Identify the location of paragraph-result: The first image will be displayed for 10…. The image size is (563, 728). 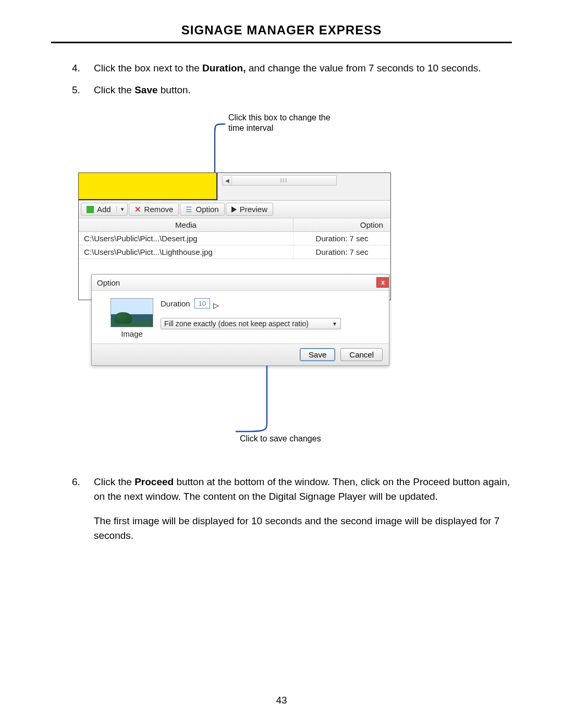
(292, 528).